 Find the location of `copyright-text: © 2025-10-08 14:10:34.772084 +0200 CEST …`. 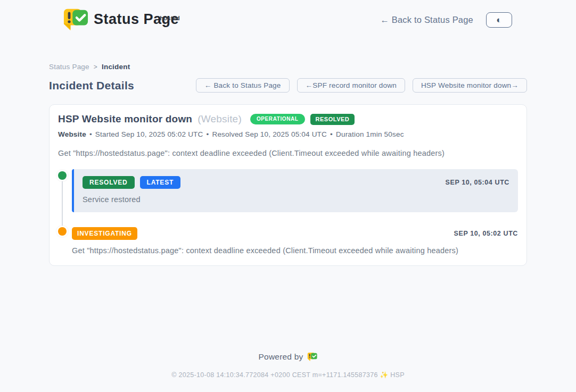

copyright-text: © 2025-10-08 14:10:34.772084 +0200 CEST … is located at coordinates (288, 374).